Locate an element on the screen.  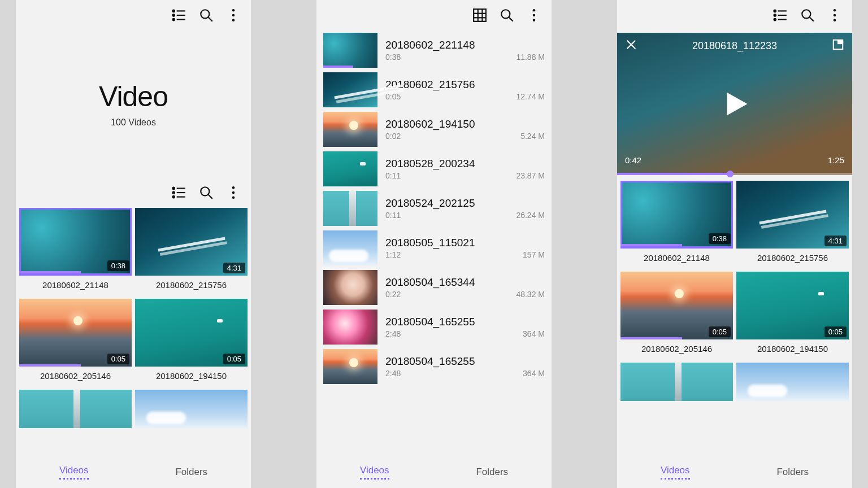
list-item: 20180505_1150211:12157 M is located at coordinates (434, 248).